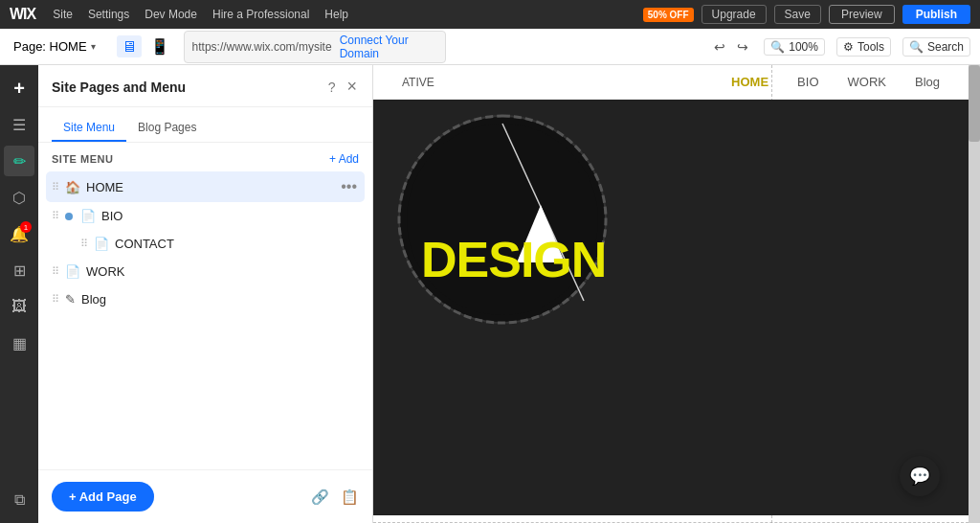 The height and width of the screenshot is (523, 980). I want to click on panel-header: Site Pages and Menu ? ×, so click(205, 86).